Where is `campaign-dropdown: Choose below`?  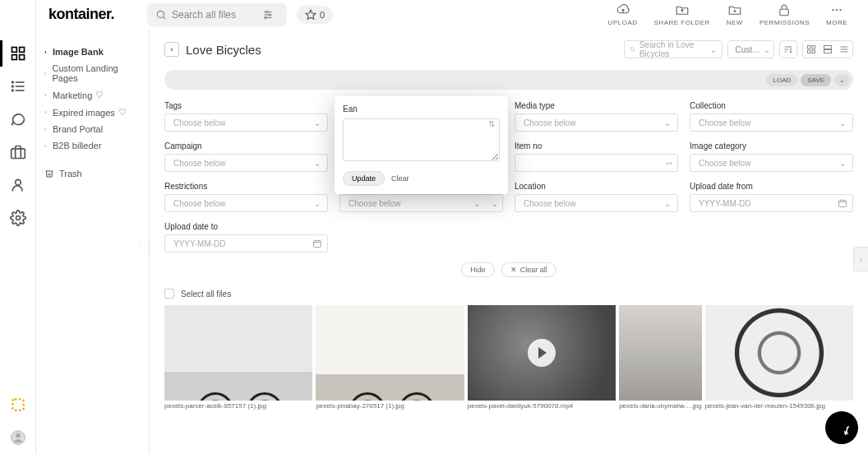 campaign-dropdown: Choose below is located at coordinates (247, 163).